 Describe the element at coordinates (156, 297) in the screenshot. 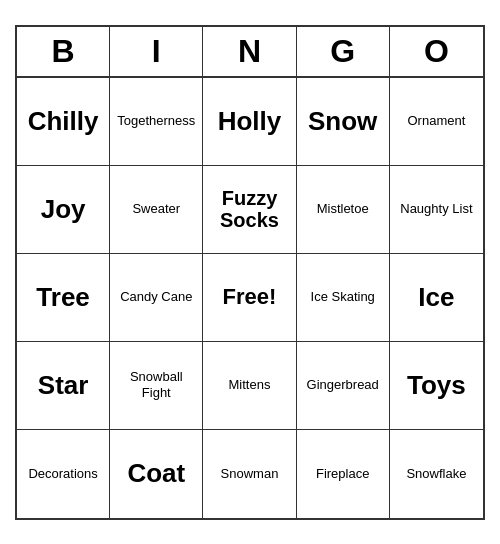

I see `cell-text-11: Candy Cane` at that location.